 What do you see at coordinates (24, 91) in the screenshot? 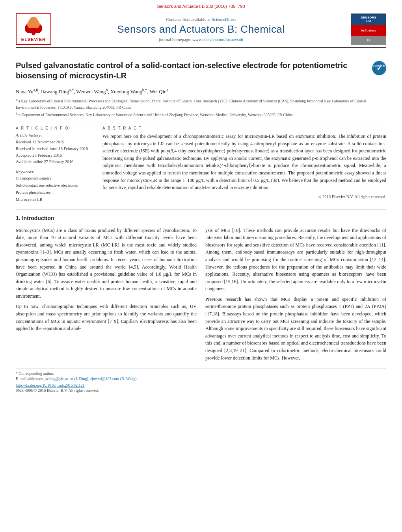
I see `author-nana: Nana Yu` at bounding box center [24, 91].